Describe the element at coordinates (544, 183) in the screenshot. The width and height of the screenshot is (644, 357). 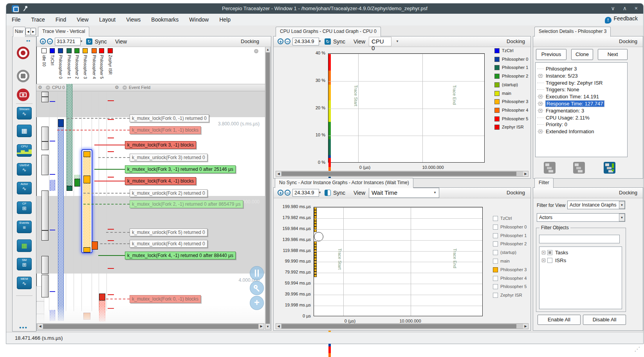
I see `tab-filter: Filter` at that location.